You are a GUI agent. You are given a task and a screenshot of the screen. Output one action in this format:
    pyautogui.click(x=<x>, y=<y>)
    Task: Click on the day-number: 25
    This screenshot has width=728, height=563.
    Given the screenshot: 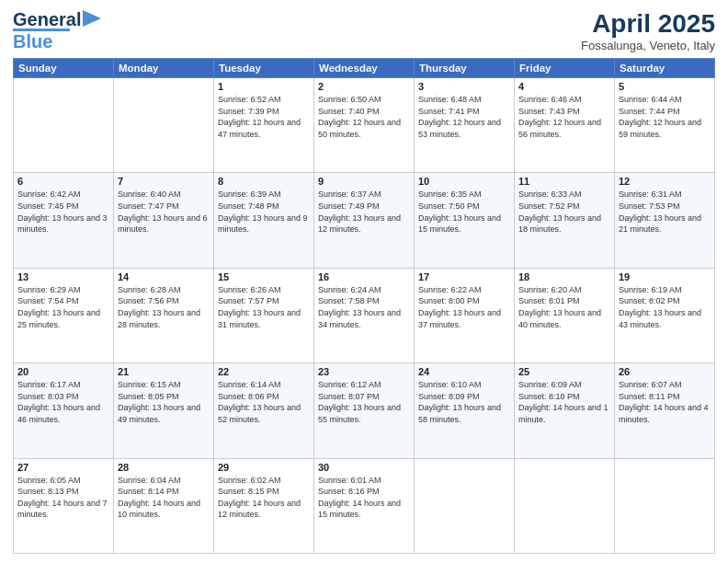 What is the action you would take?
    pyautogui.click(x=564, y=372)
    